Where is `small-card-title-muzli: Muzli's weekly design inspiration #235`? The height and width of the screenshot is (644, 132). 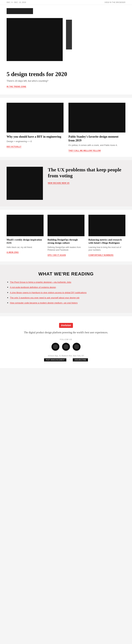
small-card-title-muzli: Muzli's weekly design inspiration #235 is located at coordinates (25, 242).